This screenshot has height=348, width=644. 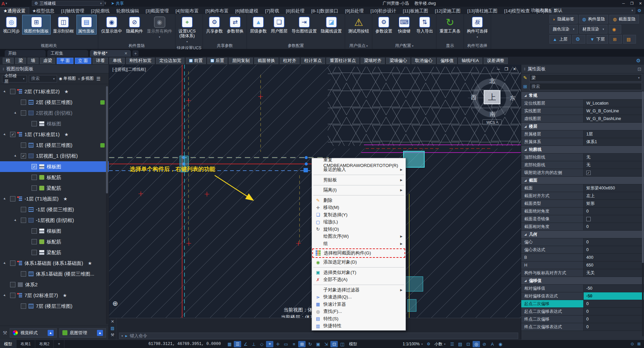 What do you see at coordinates (266, 61) in the screenshot?
I see `toolbar-button: 截面替换` at bounding box center [266, 61].